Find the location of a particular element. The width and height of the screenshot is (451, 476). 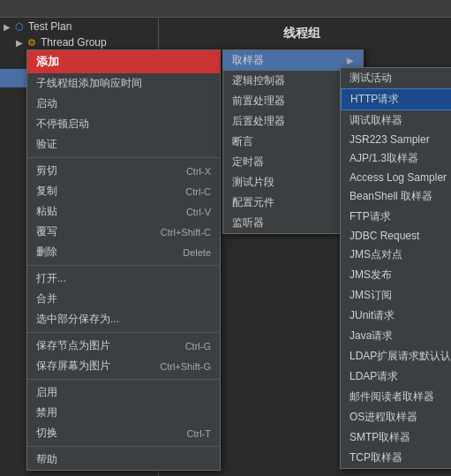

ctx-label-start: 启动 is located at coordinates (47, 104).